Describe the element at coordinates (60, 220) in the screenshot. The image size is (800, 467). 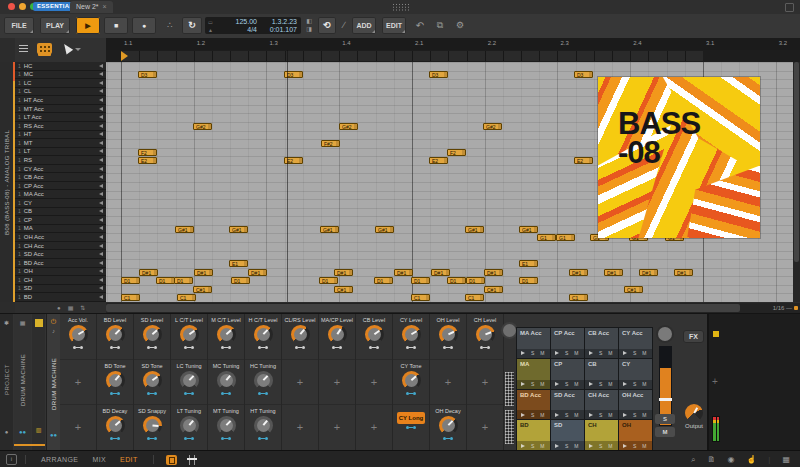
I see `drum-lane-cp: 1CP` at that location.